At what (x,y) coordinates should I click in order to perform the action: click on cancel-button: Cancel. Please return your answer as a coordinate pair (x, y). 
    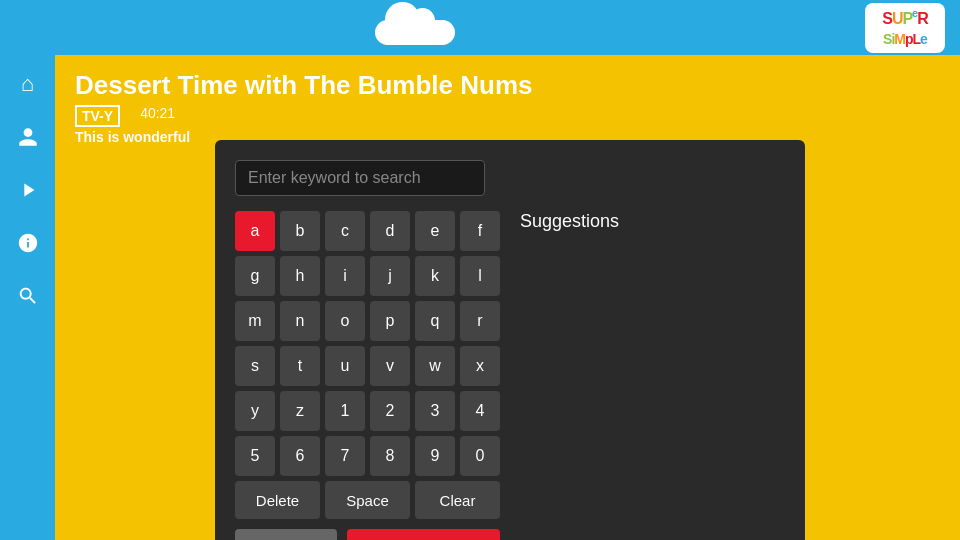
    Looking at the image, I should click on (286, 534).